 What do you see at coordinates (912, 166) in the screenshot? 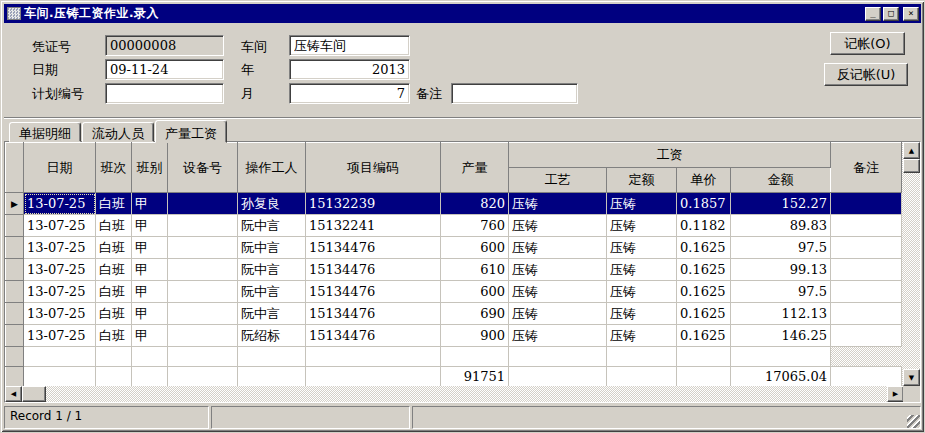
I see `vertical-scroll-thumb` at bounding box center [912, 166].